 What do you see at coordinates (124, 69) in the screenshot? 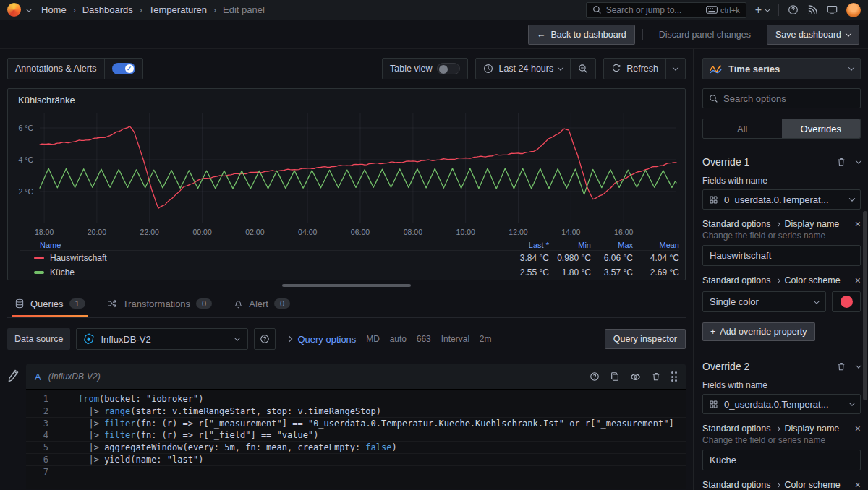
I see `toggle-on: ✓` at bounding box center [124, 69].